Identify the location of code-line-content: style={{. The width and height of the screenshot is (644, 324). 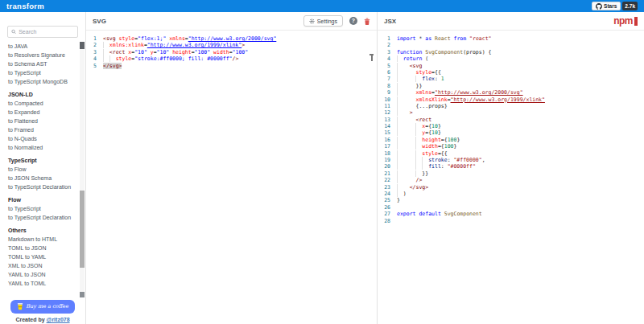
(422, 154).